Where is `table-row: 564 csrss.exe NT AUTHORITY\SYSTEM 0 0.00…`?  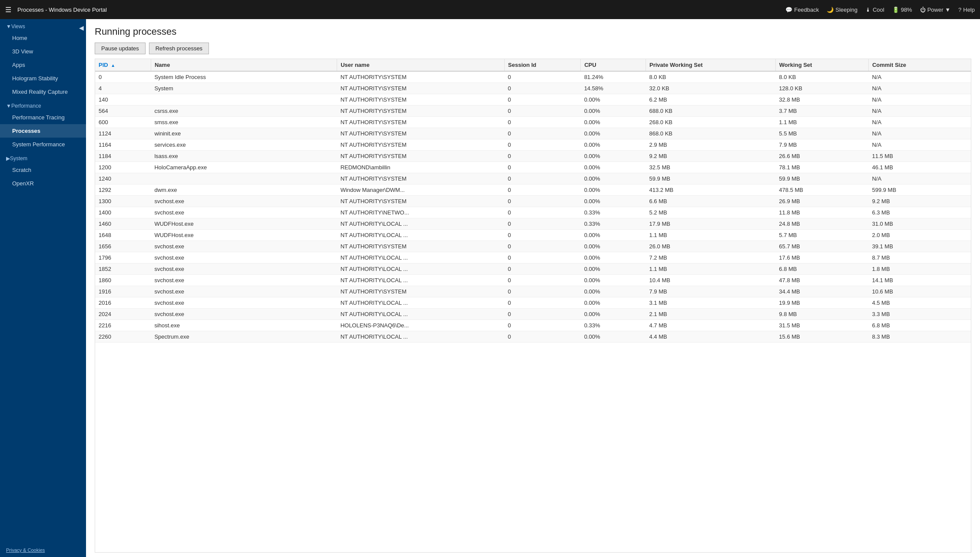
table-row: 564 csrss.exe NT AUTHORITY\SYSTEM 0 0.00… is located at coordinates (533, 111).